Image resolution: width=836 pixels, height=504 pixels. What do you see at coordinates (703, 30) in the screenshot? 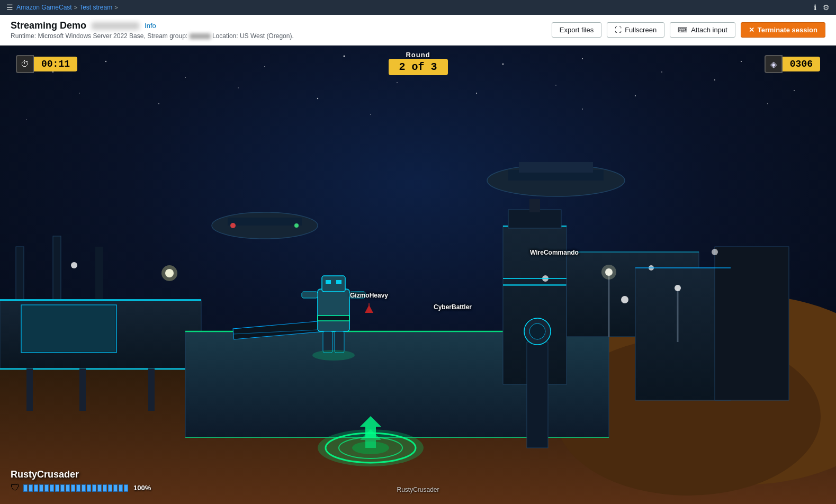
I see `attach-input-button: ⌨ Attach input` at bounding box center [703, 30].